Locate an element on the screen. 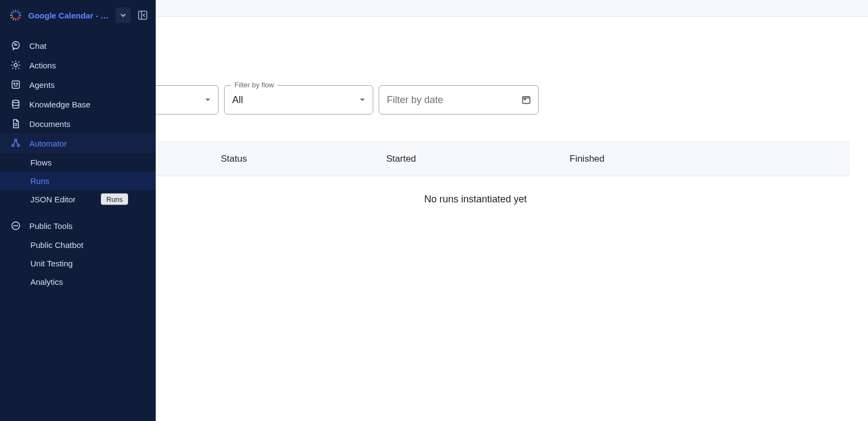 The height and width of the screenshot is (421, 868). collapse-sidebar-button is located at coordinates (143, 15).